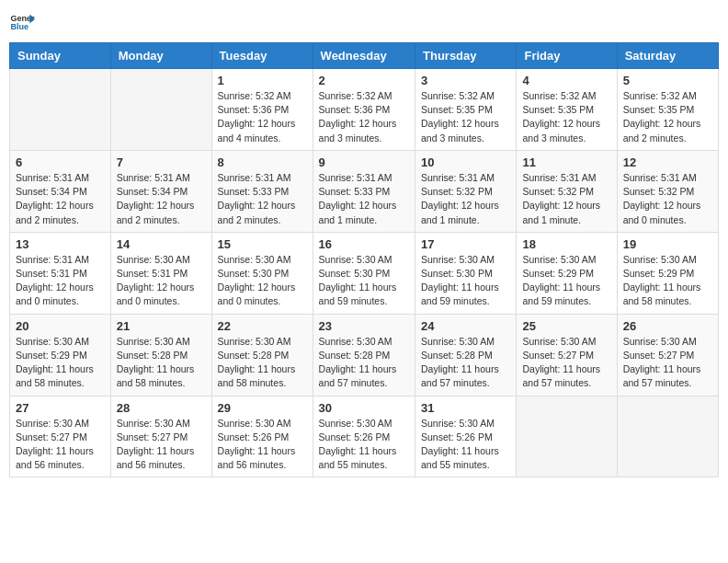  I want to click on calendar-cell: 26Sunrise: 5:30 AM Sunset: 5:27 PM Dayli…, so click(667, 355).